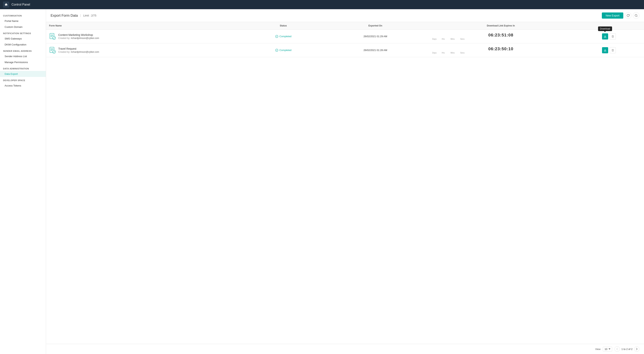 This screenshot has width=644, height=354. I want to click on table-header-row: Form Name Status Exported On Download Li…, so click(345, 26).